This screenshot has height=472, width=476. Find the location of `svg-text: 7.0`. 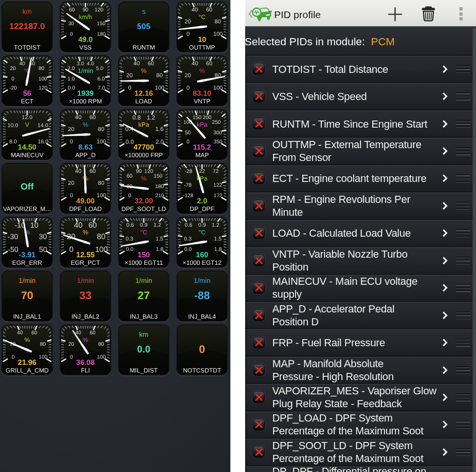

svg-text: 7.0 is located at coordinates (101, 88).